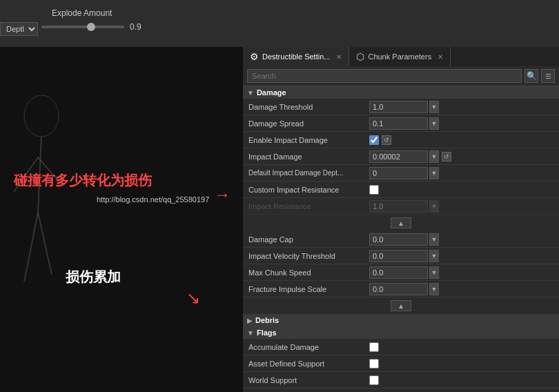 The image size is (559, 392). Describe the element at coordinates (193, 298) in the screenshot. I see `arrow-2: ↘` at that location.